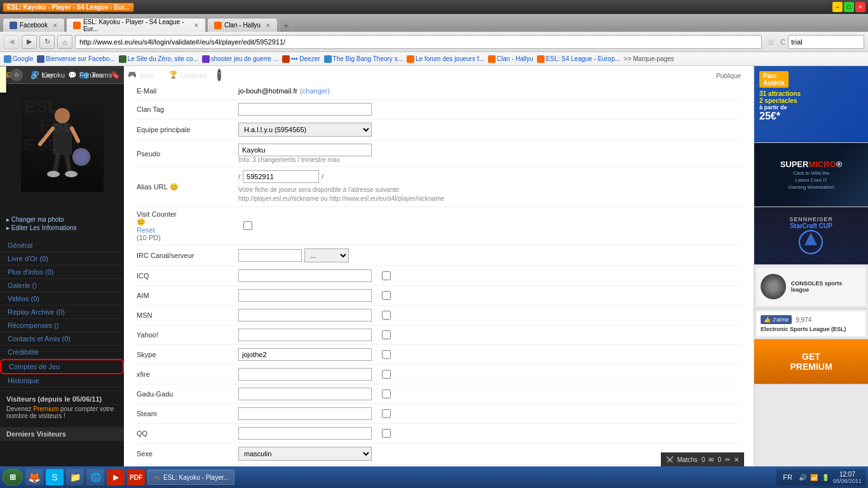 The image size is (868, 488). Describe the element at coordinates (270, 255) in the screenshot. I see `irc-canal-input` at that location.